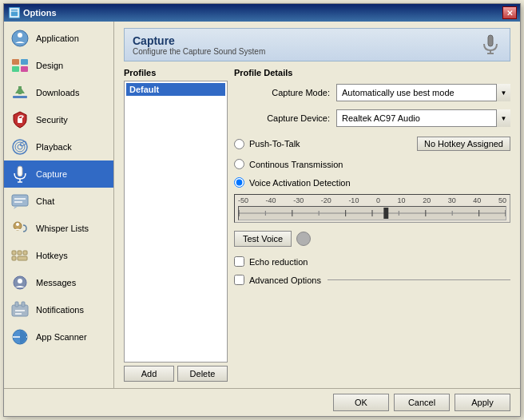  What do you see at coordinates (176, 73) in the screenshot?
I see `profiles-label: Profiles` at bounding box center [176, 73].